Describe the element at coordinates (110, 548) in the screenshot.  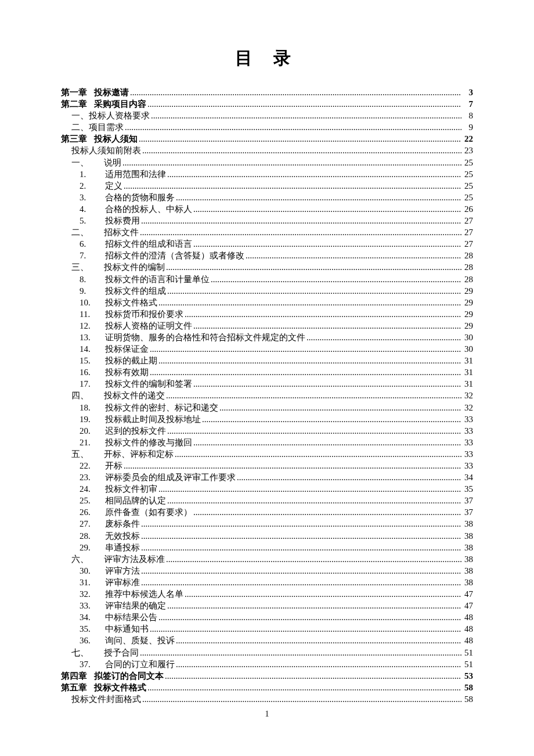
I see `toc-entry-label: 29.串通投标` at that location.